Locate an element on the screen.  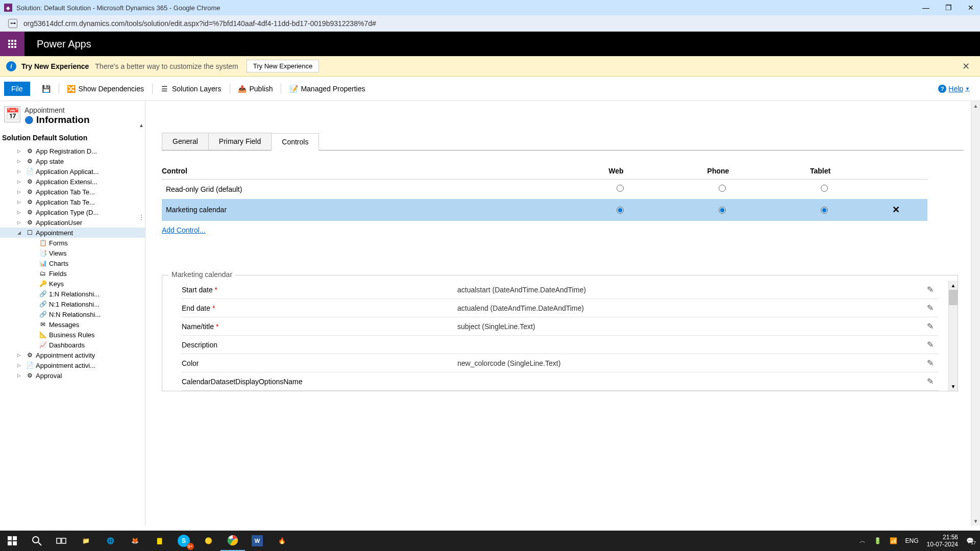
search-button is located at coordinates (37, 541).